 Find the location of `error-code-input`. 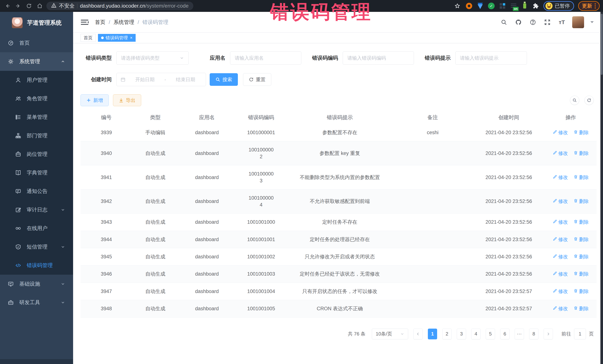

error-code-input is located at coordinates (378, 58).